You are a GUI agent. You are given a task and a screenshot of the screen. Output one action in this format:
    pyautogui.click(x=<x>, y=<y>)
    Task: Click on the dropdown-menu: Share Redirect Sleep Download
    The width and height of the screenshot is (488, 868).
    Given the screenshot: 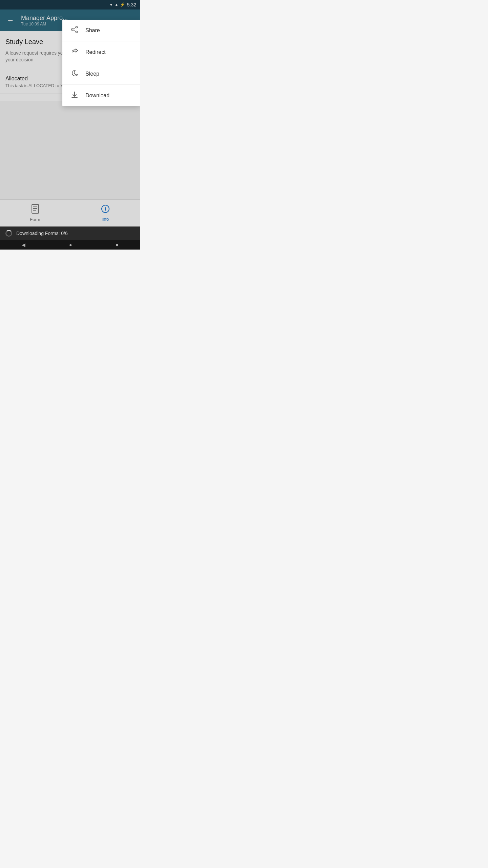 What is the action you would take?
    pyautogui.click(x=101, y=63)
    